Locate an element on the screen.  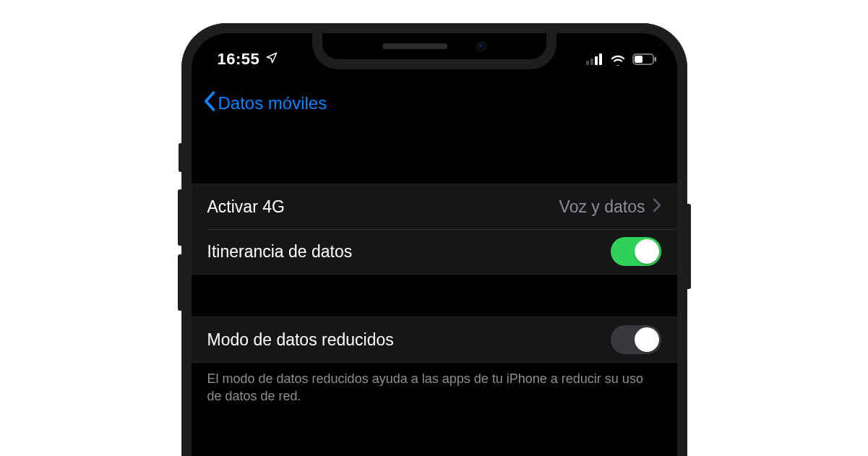
notch is located at coordinates (434, 46).